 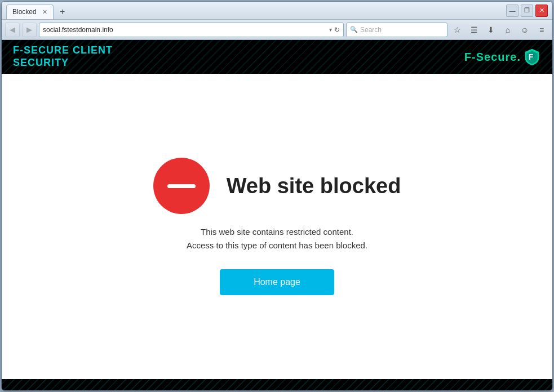 What do you see at coordinates (508, 30) in the screenshot?
I see `home-button: ⌂` at bounding box center [508, 30].